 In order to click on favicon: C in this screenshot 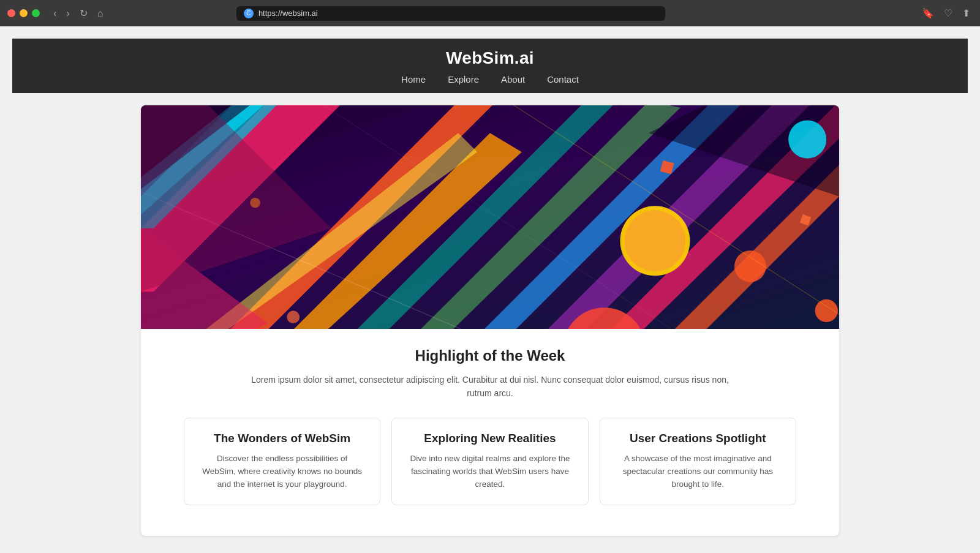, I will do `click(249, 13)`.